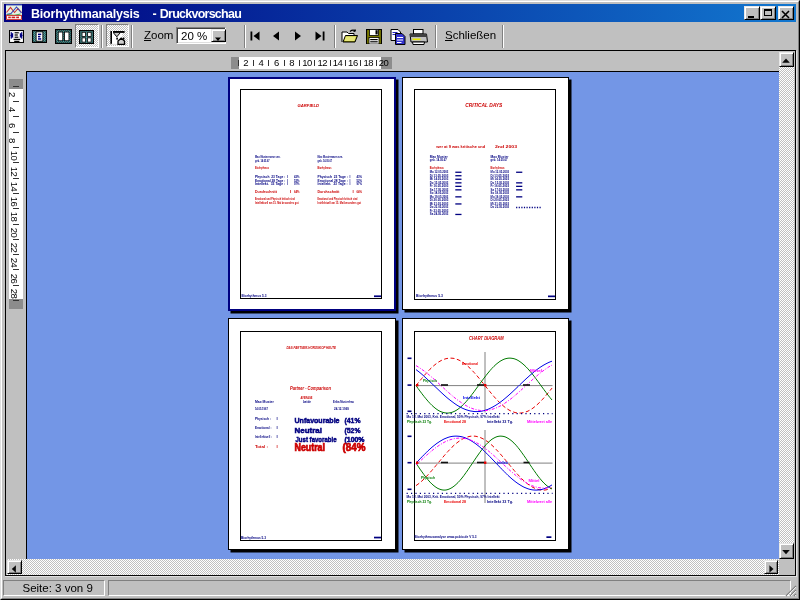 The height and width of the screenshot is (600, 800). Describe the element at coordinates (446, 537) in the screenshot. I see `svg-text:Biorhythmusanalyse www.pcbio.: Biorhythmusanalyse www.pcbio.de V 5.3` at that location.